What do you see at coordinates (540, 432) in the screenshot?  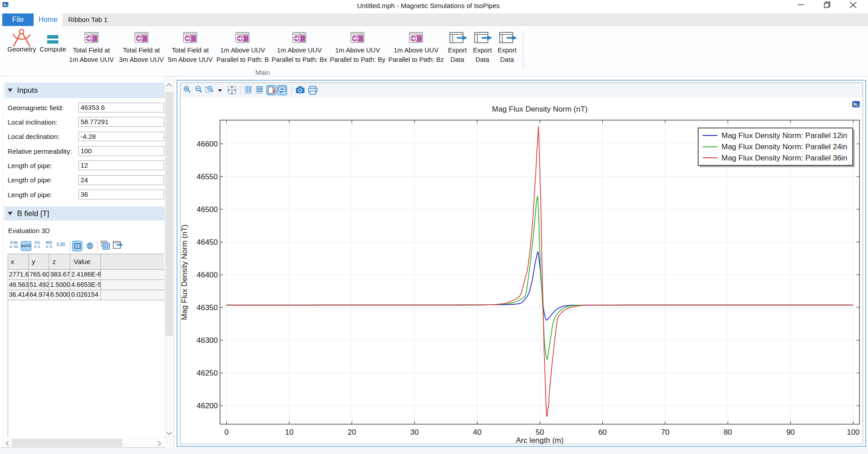 I see `svg-text: 50` at bounding box center [540, 432].